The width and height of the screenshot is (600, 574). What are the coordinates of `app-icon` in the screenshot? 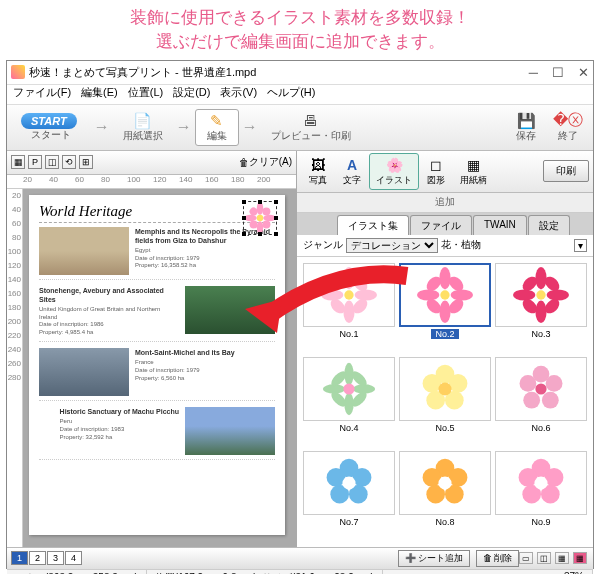 It's located at (18, 72).